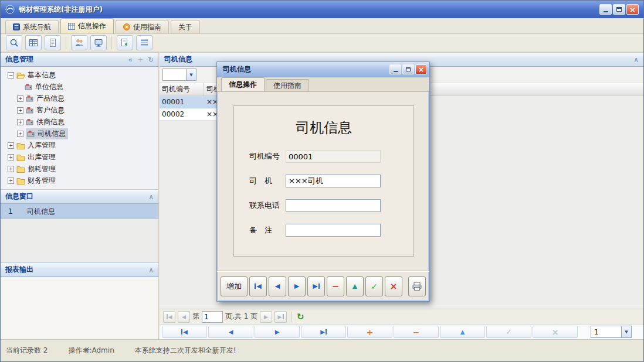  Describe the element at coordinates (374, 286) in the screenshot. I see `save-record-button: ✓` at that location.